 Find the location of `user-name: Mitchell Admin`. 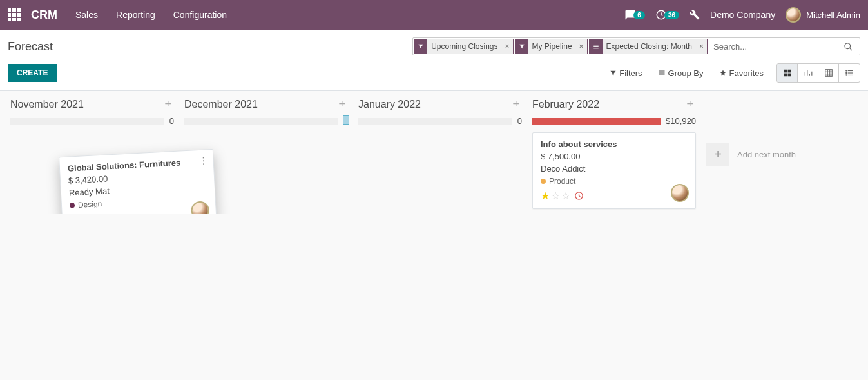

user-name: Mitchell Admin is located at coordinates (833, 15).